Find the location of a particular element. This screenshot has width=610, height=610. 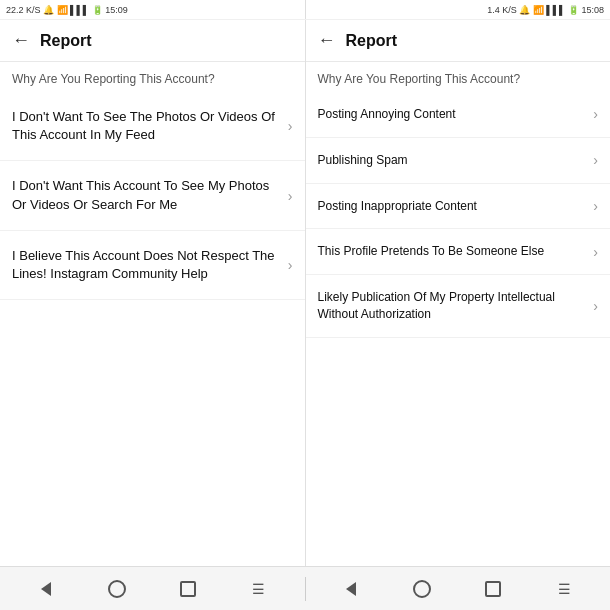

recent-apps-button is located at coordinates (188, 589).